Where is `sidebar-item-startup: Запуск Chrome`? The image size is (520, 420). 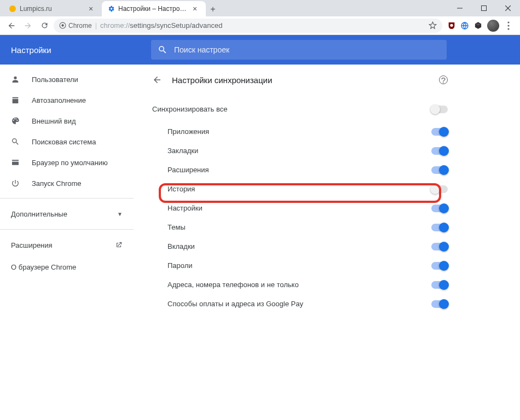 sidebar-item-startup: Запуск Chrome is located at coordinates (67, 183).